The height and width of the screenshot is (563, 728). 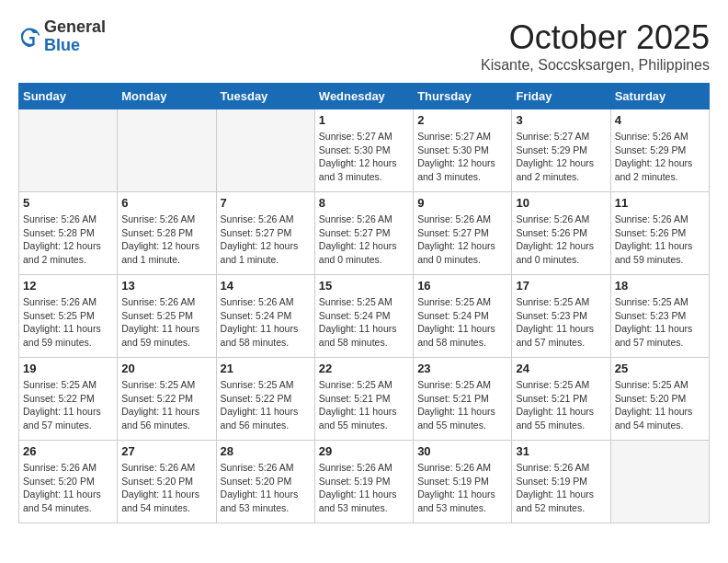 What do you see at coordinates (364, 202) in the screenshot?
I see `day-number: 8` at bounding box center [364, 202].